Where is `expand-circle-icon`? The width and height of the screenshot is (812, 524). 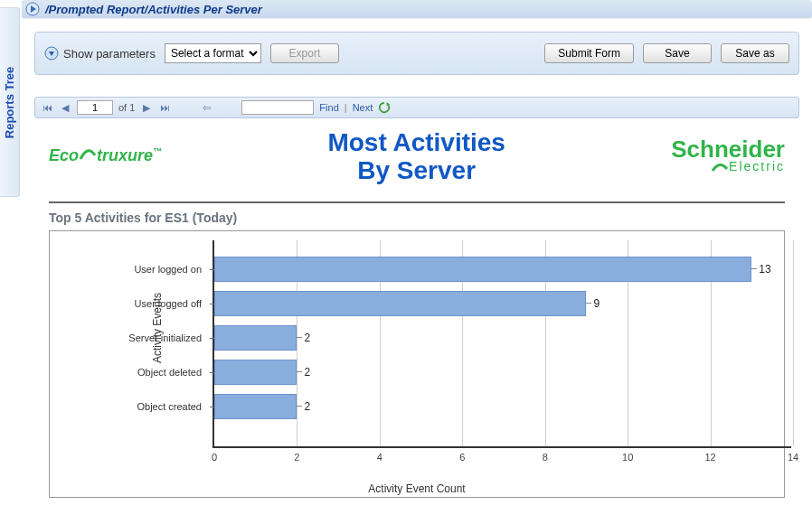
expand-circle-icon is located at coordinates (52, 53).